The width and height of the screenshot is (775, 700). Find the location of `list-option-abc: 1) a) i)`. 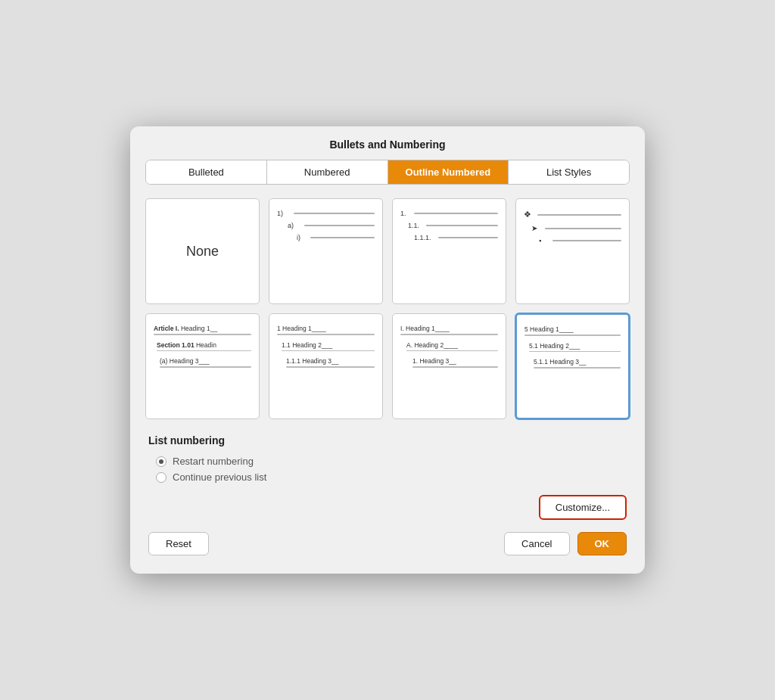

list-option-abc: 1) a) i) is located at coordinates (325, 251).